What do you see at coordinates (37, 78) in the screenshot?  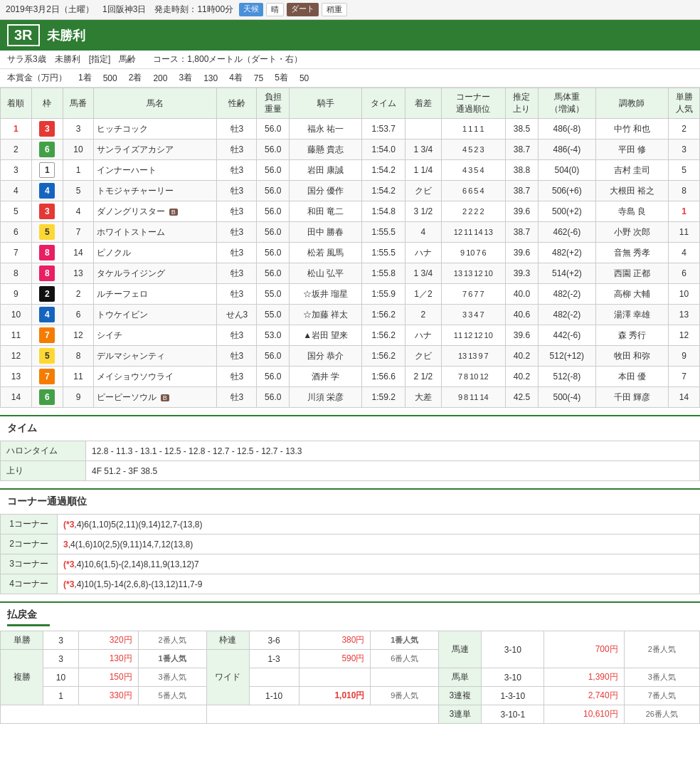 I see `prize-label: 本賞金（万円）` at bounding box center [37, 78].